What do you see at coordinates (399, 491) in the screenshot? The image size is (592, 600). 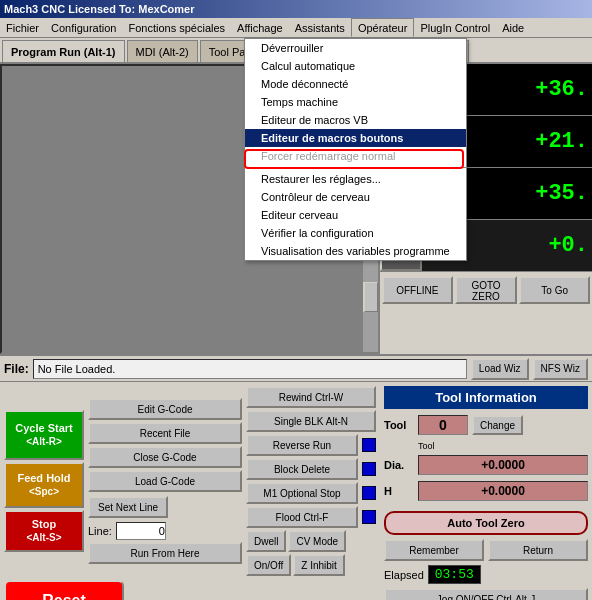 I see `h-label: H` at bounding box center [399, 491].